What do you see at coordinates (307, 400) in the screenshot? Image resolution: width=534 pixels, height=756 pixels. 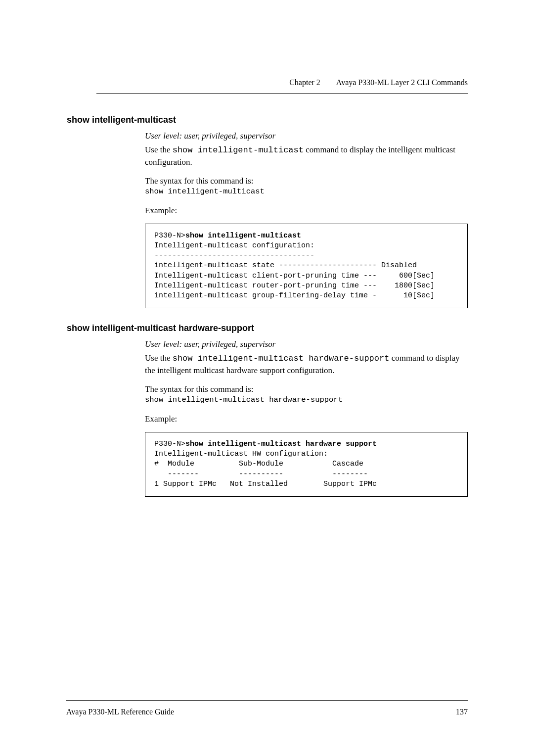 I see `section2-syntax: show intelligent-multicast hardware-supp…` at bounding box center [307, 400].